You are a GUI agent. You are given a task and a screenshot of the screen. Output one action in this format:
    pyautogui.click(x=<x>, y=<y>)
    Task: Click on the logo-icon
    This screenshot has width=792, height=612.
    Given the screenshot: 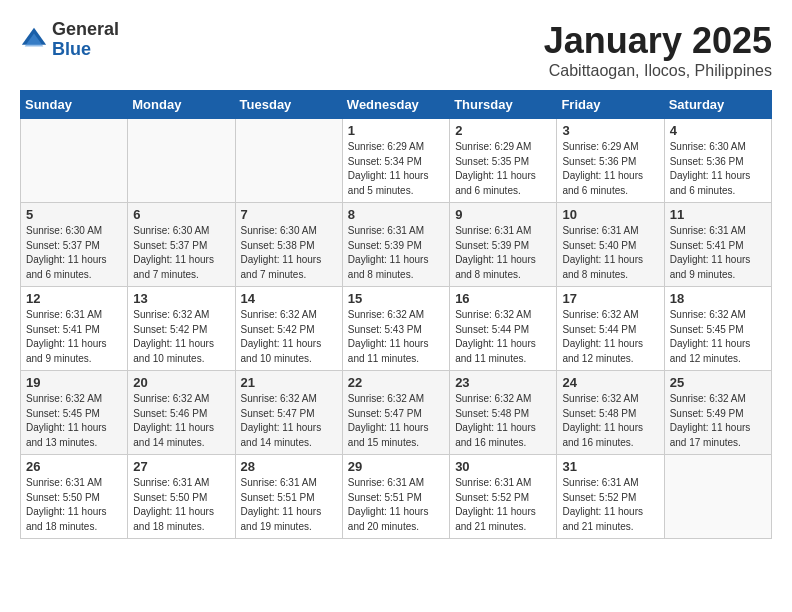 What is the action you would take?
    pyautogui.click(x=34, y=40)
    